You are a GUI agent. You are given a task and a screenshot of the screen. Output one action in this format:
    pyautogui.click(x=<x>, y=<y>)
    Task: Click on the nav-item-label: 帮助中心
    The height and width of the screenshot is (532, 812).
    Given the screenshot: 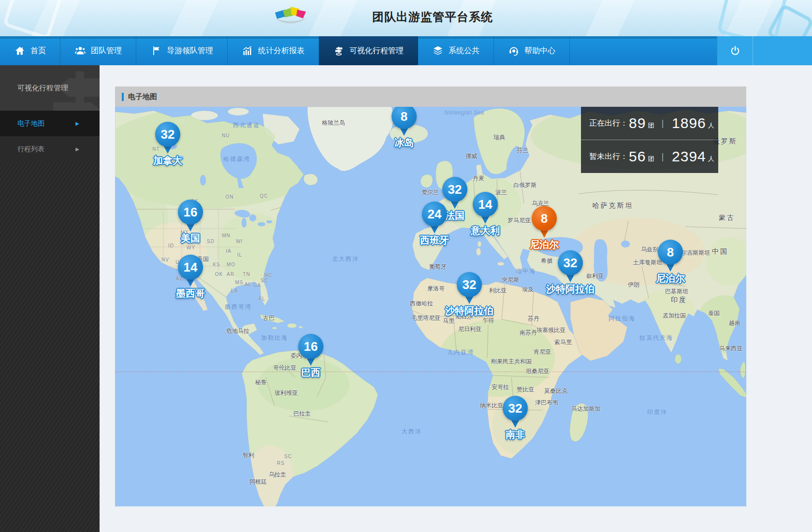 What is the action you would take?
    pyautogui.click(x=540, y=51)
    